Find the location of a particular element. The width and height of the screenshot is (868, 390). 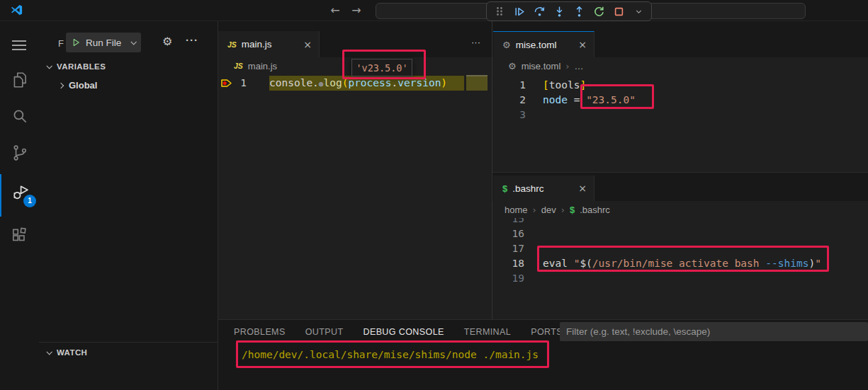

tab-output: OUTPUT is located at coordinates (325, 332).